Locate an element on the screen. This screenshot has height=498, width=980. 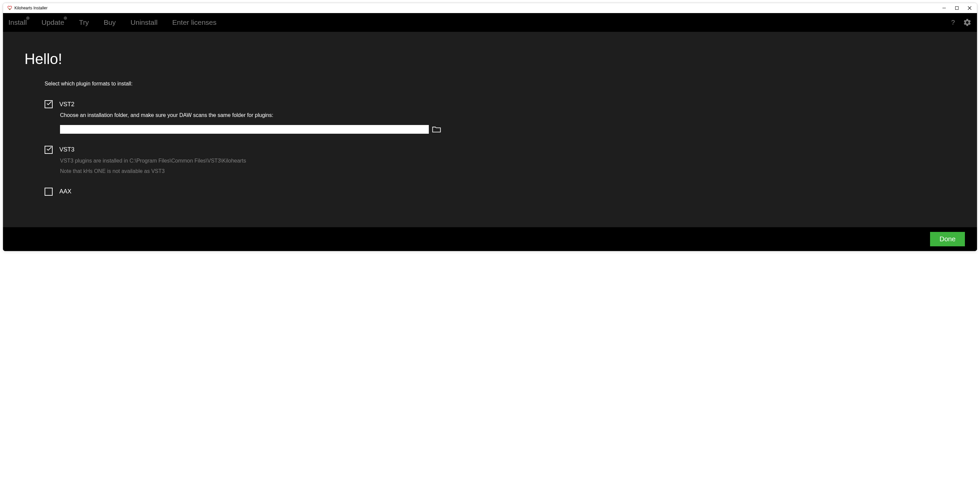
vst2-path-row is located at coordinates (508, 129).